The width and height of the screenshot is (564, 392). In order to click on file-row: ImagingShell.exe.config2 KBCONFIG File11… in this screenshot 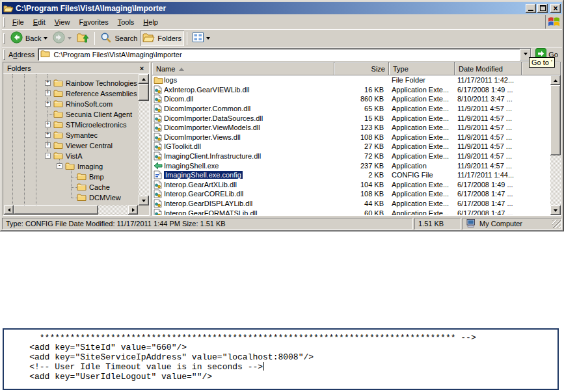, I will do `click(351, 176)`.